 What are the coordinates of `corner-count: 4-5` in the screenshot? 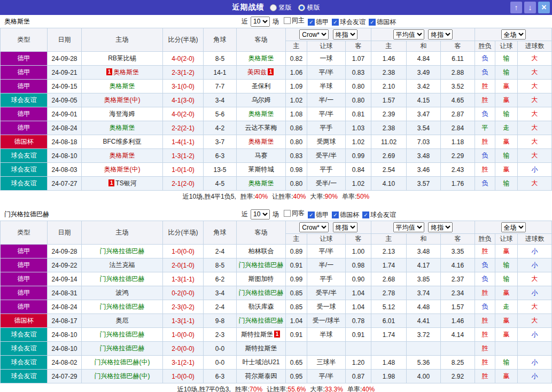 It's located at (220, 184).